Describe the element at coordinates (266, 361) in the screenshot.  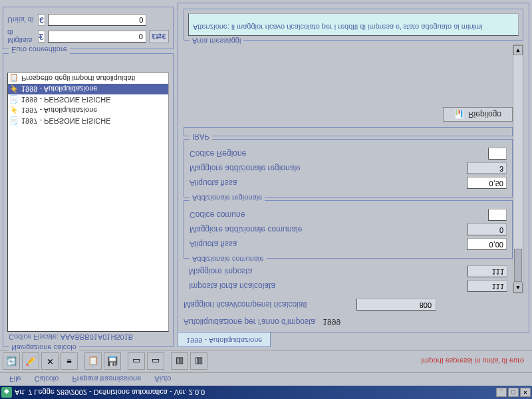
I see `toolbar: 🔄 ✏️ ✕ ≡ 📋 💾 ▭ ▭ ▥ ▥ Importi espressi in…` at that location.